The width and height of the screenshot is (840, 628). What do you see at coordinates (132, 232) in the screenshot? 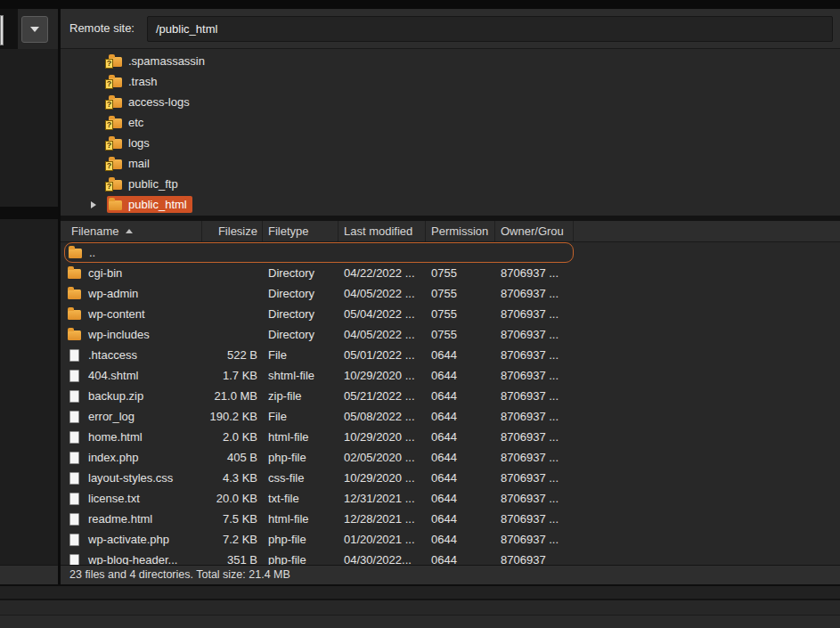
I see `column-header-filename: Filename` at bounding box center [132, 232].